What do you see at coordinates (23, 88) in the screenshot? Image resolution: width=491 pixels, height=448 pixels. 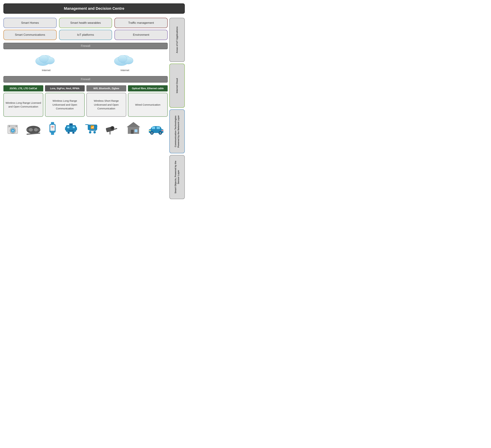 I see `tech-label-2g: 2G/3G, LTE, LTE Cat/Cat` at bounding box center [23, 88].